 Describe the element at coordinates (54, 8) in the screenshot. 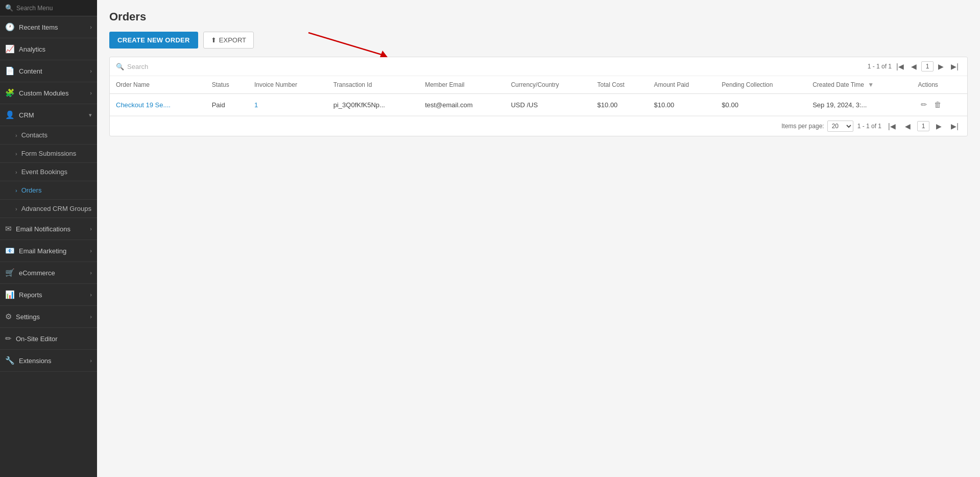

I see `sidebar-search-input` at that location.